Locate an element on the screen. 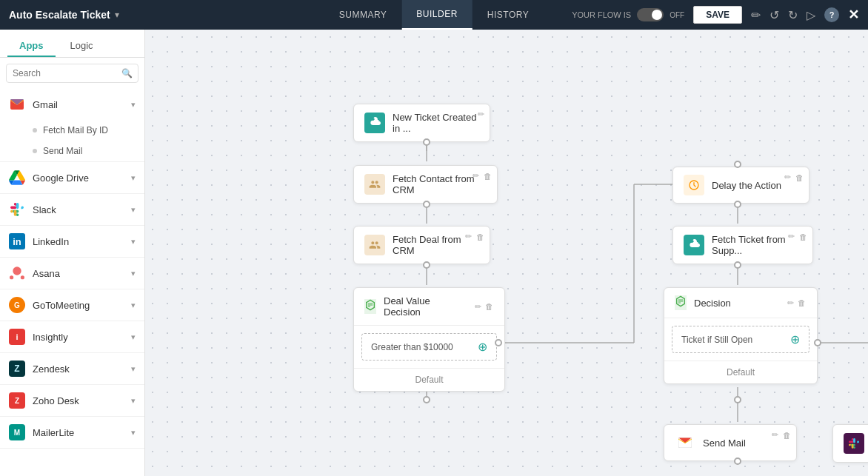 This screenshot has width=868, height=476. send-mail-edit-btn: ✏ is located at coordinates (775, 435).